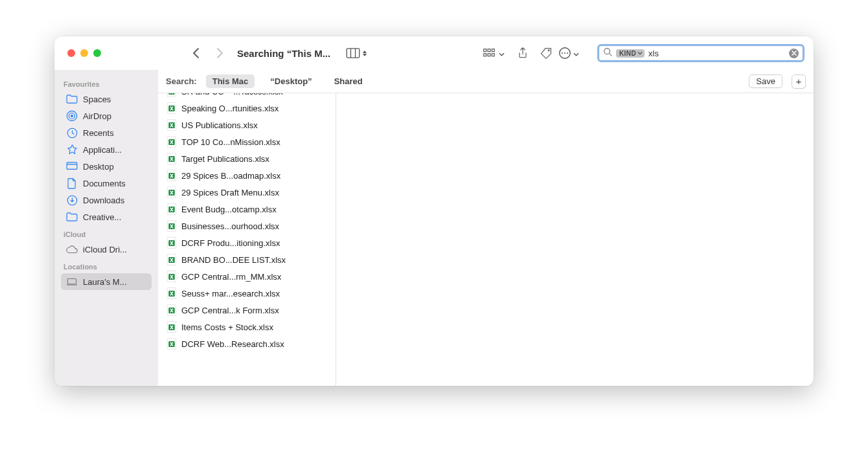 The width and height of the screenshot is (868, 461). What do you see at coordinates (247, 159) in the screenshot?
I see `file-row: Target Publications.xlsx` at bounding box center [247, 159].